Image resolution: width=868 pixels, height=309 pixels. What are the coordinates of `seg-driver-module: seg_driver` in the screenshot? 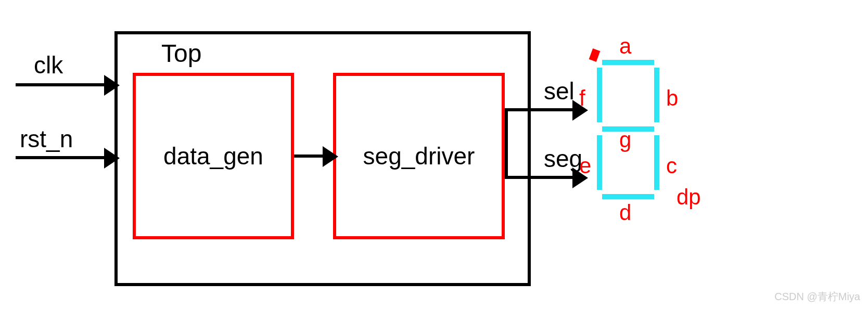 It's located at (419, 156).